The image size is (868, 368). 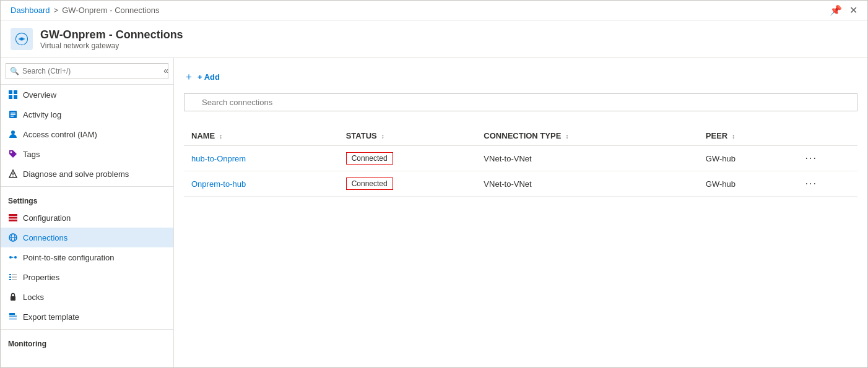 What do you see at coordinates (748, 136) in the screenshot?
I see `col-peer: PEER ↕` at bounding box center [748, 136].